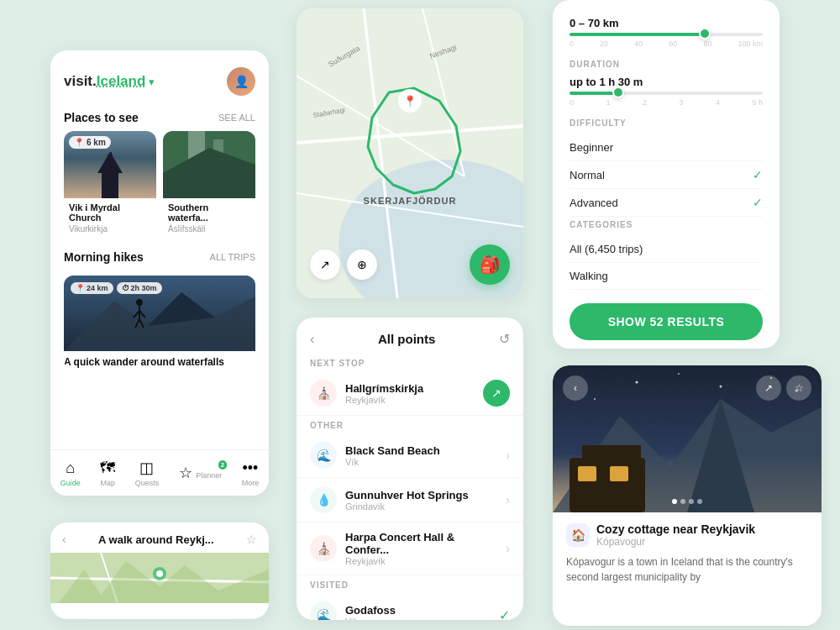 The image size is (840, 630). What do you see at coordinates (250, 483) in the screenshot?
I see `nav-more-label: More` at bounding box center [250, 483].